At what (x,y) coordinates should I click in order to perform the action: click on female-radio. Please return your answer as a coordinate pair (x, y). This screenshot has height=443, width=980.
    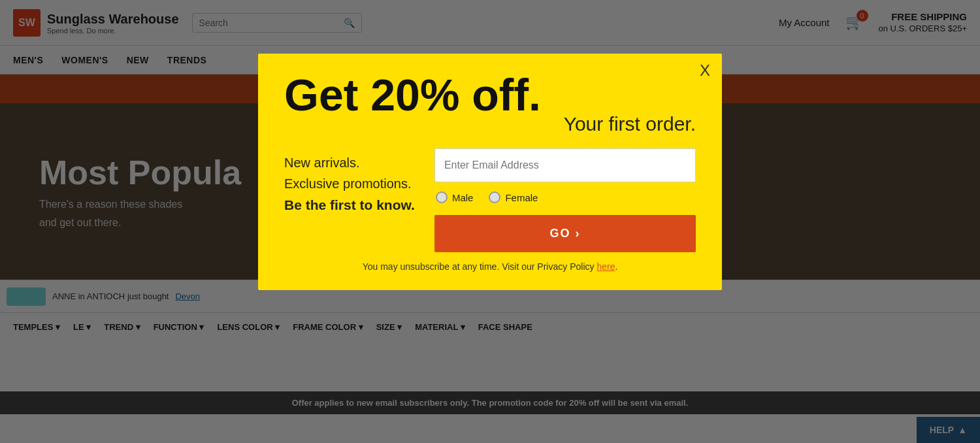
    Looking at the image, I should click on (495, 197).